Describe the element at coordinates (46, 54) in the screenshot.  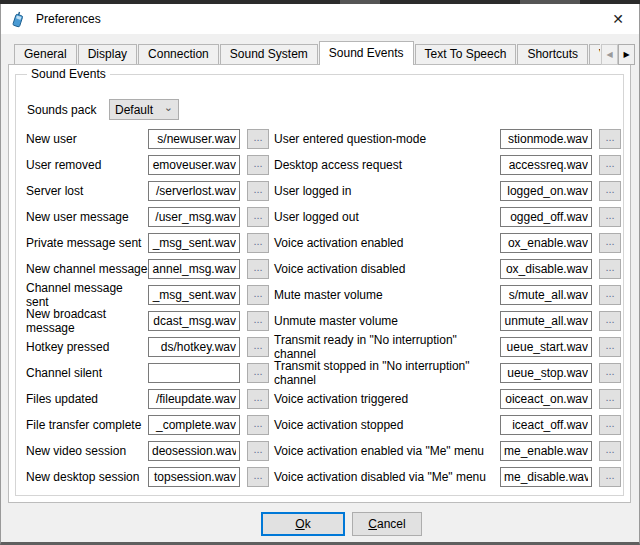
I see `tab-general: General` at that location.